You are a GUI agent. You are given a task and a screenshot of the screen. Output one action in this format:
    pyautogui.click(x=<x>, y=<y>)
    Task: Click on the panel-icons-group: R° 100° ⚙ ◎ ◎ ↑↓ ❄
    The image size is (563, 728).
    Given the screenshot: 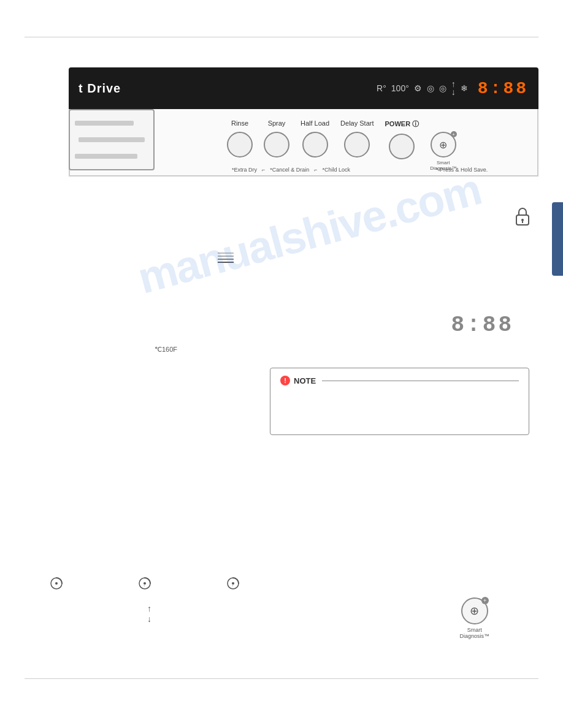 What is the action you would take?
    pyautogui.click(x=422, y=88)
    